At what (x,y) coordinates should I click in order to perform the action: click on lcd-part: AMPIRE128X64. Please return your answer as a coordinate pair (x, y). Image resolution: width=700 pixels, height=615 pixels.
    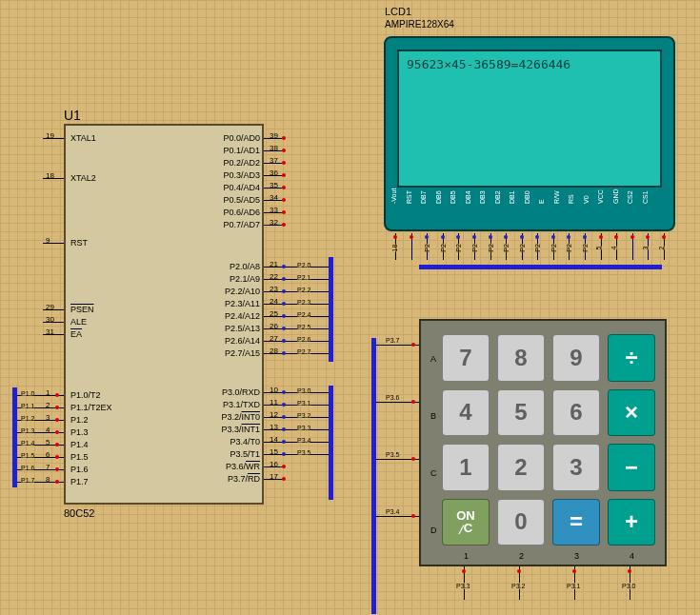
    Looking at the image, I should click on (419, 25).